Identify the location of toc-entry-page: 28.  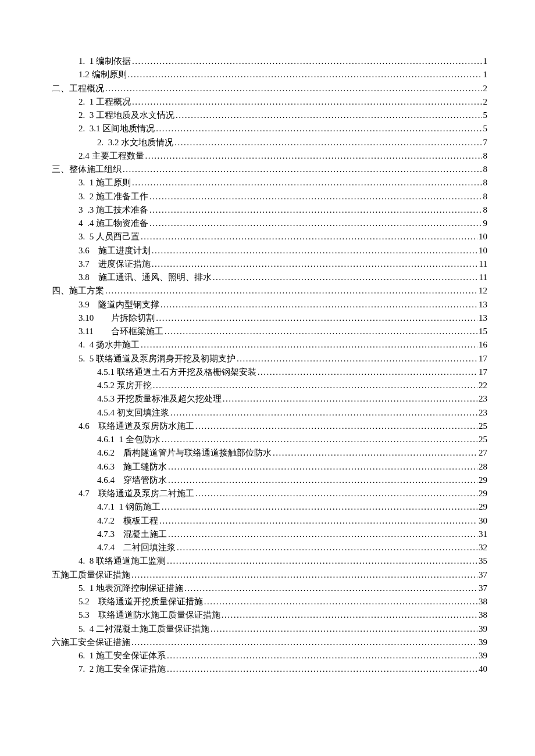
(483, 467).